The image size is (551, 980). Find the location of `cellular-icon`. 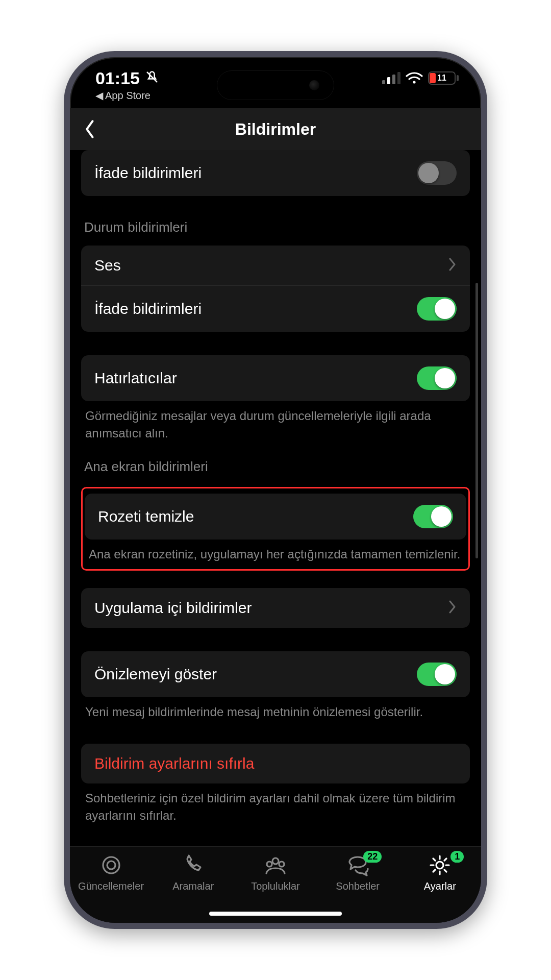

cellular-icon is located at coordinates (391, 78).